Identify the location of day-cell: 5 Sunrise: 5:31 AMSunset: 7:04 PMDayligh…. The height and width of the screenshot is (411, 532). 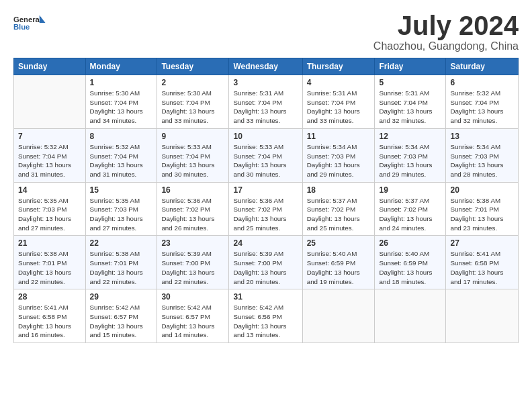
(410, 102).